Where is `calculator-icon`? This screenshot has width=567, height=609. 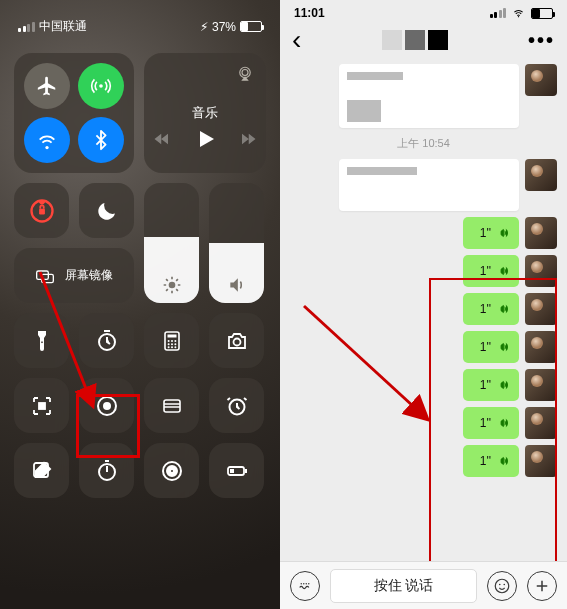
calculator-icon is located at coordinates (172, 341).